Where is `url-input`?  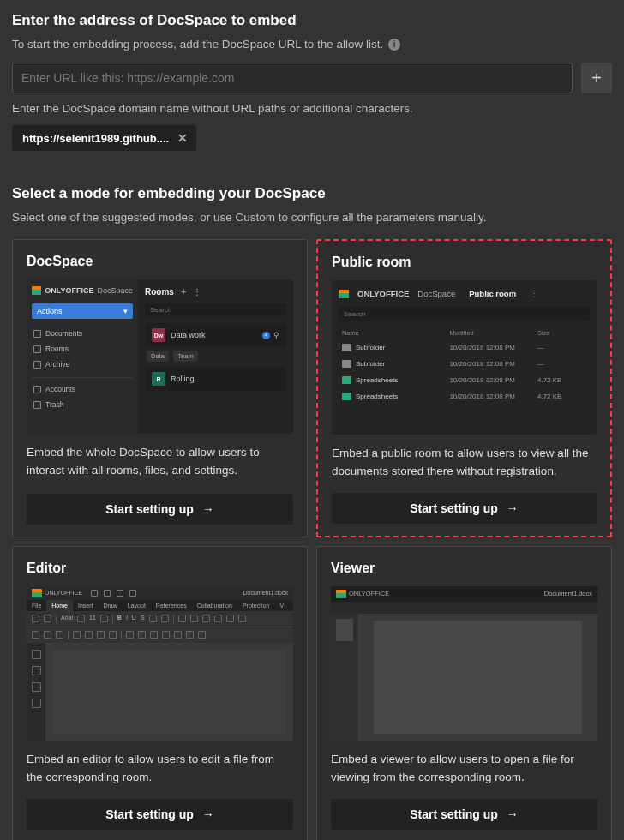
url-input is located at coordinates (292, 78).